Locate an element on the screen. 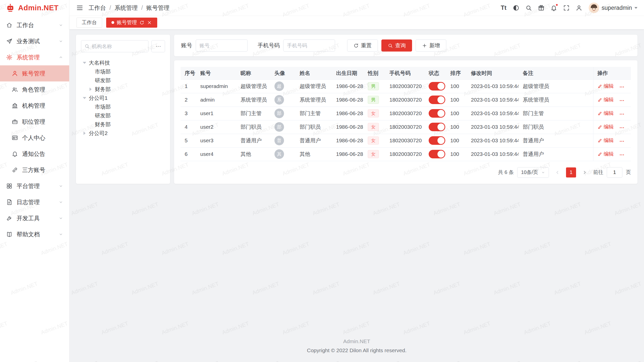  sidebar-item-account-management: 账号管理 is located at coordinates (35, 73).